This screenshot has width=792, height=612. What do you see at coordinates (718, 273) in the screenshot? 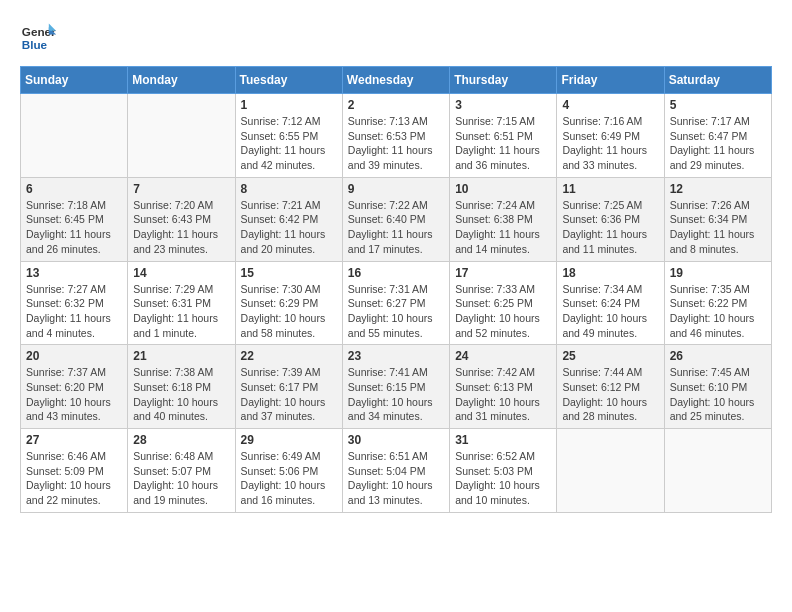
I see `day-number: 19` at bounding box center [718, 273].